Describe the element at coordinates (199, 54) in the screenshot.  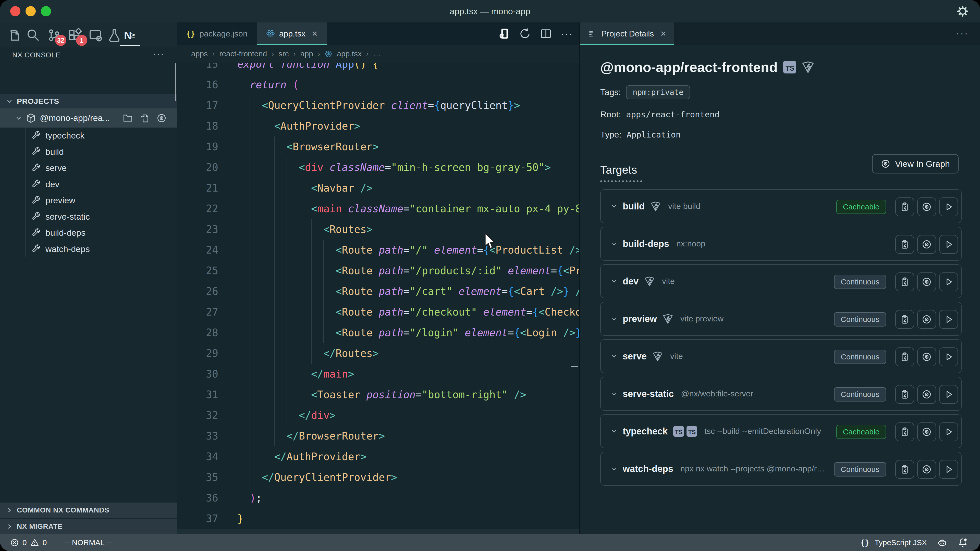
I see `breadcrumb-item: apps` at that location.